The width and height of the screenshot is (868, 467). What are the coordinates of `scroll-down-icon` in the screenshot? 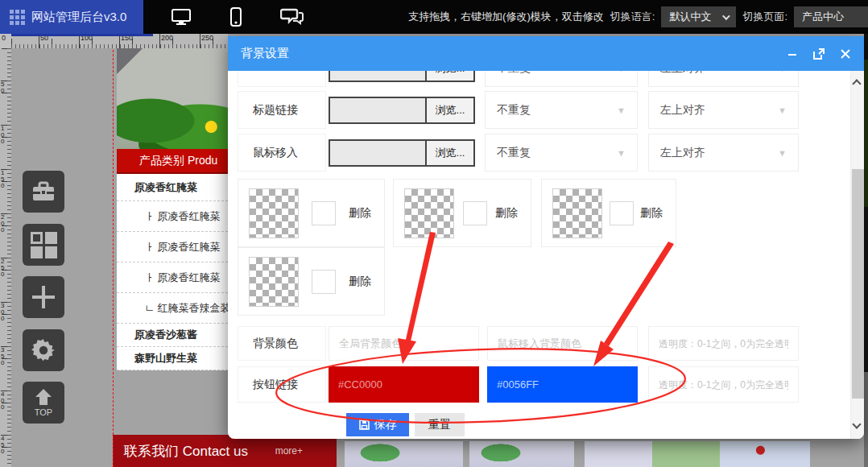 It's located at (857, 424).